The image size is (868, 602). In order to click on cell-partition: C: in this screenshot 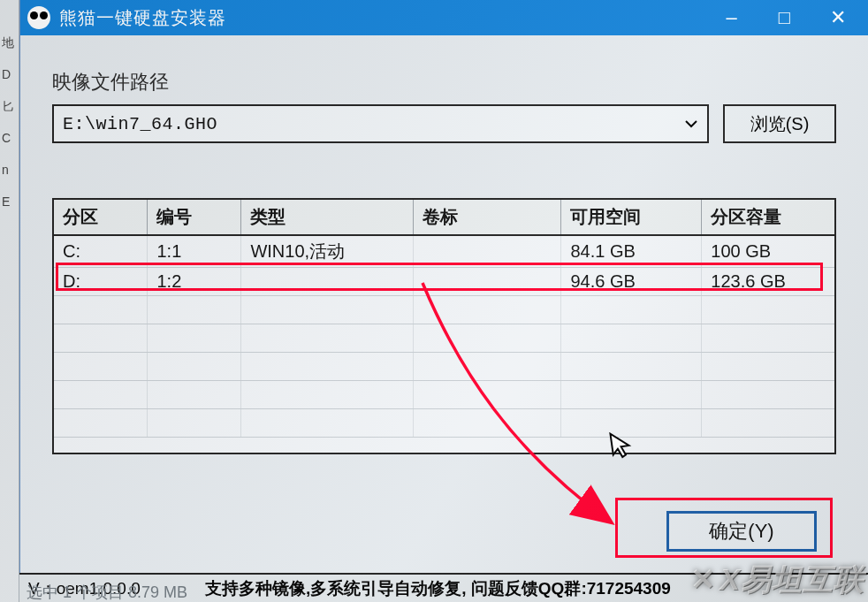, I will do `click(101, 251)`.